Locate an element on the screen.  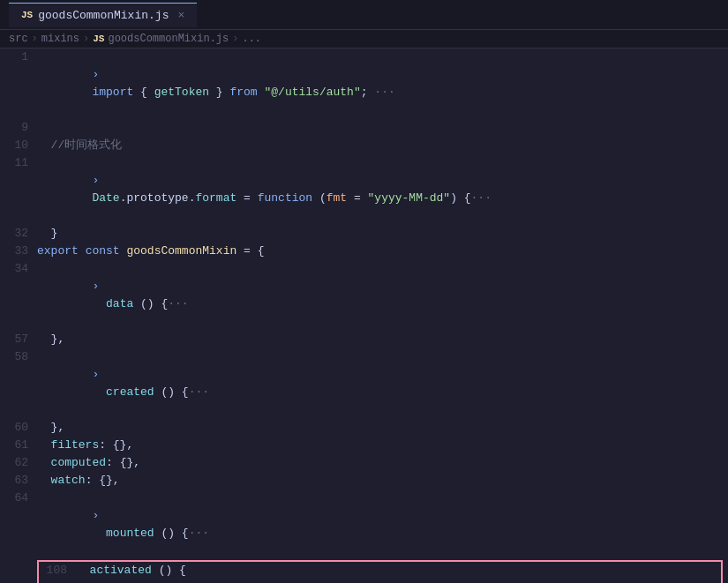
code-line-63: 63 watch: {}, is located at coordinates (364, 481).